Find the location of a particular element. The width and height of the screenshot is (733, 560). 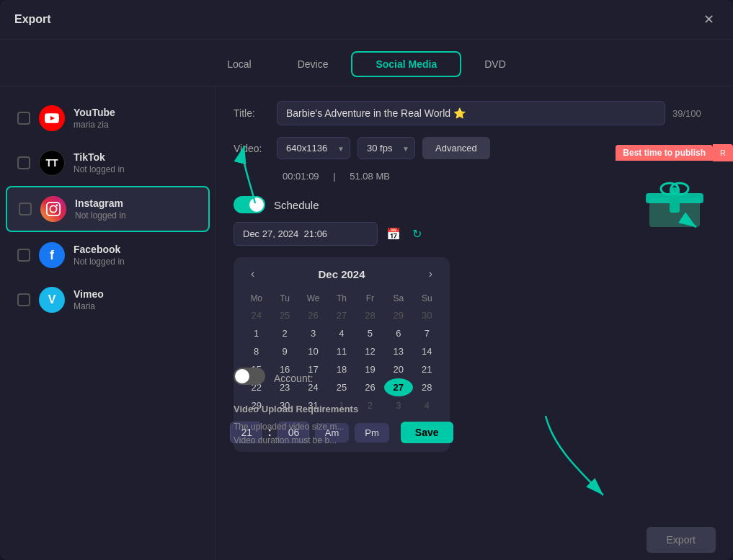

calendar-icon-btn: 📅 is located at coordinates (394, 234).